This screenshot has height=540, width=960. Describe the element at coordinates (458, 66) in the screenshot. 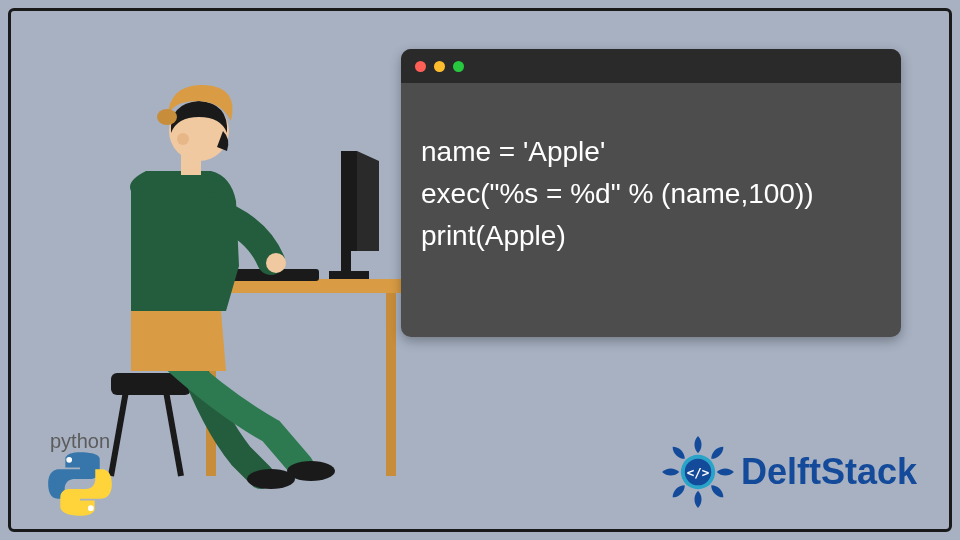

I see `maximize-dot` at that location.